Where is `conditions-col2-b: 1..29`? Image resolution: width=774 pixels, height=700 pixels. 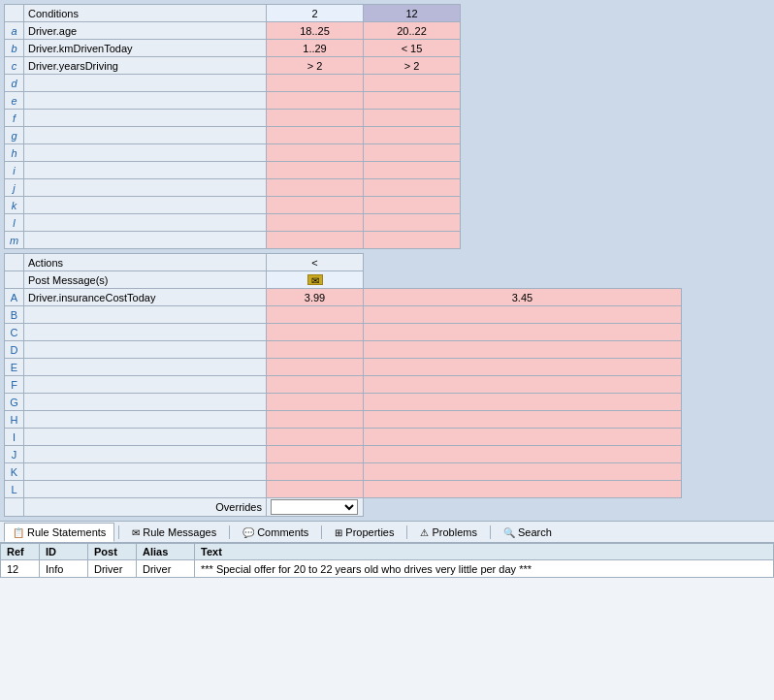 conditions-col2-b: 1..29 is located at coordinates (315, 48).